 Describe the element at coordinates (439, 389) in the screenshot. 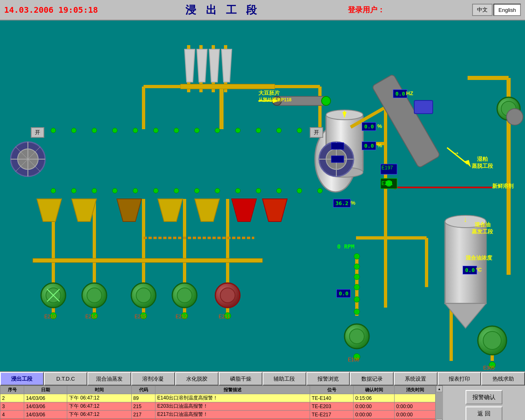

I see `scroll-up-btn: ▲` at that location.